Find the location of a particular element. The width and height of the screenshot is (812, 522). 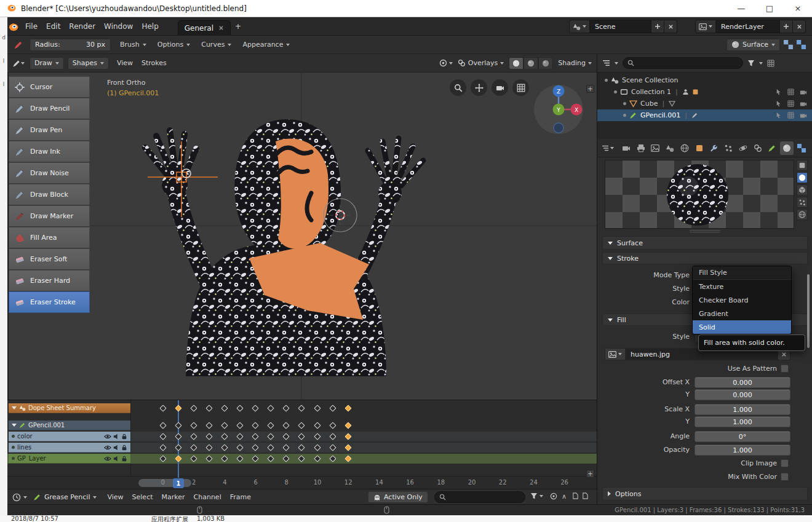

maximize-button: □ is located at coordinates (770, 9).